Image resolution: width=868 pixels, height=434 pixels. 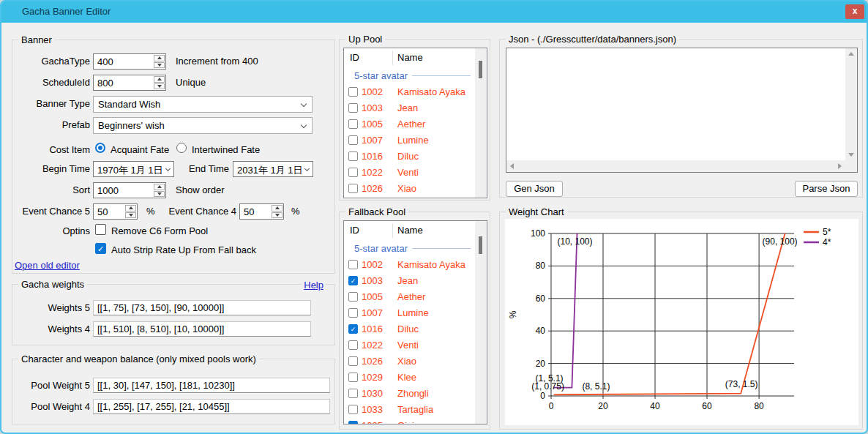 What do you see at coordinates (160, 59) in the screenshot?
I see `gachatype-up-arrow-icon` at bounding box center [160, 59].